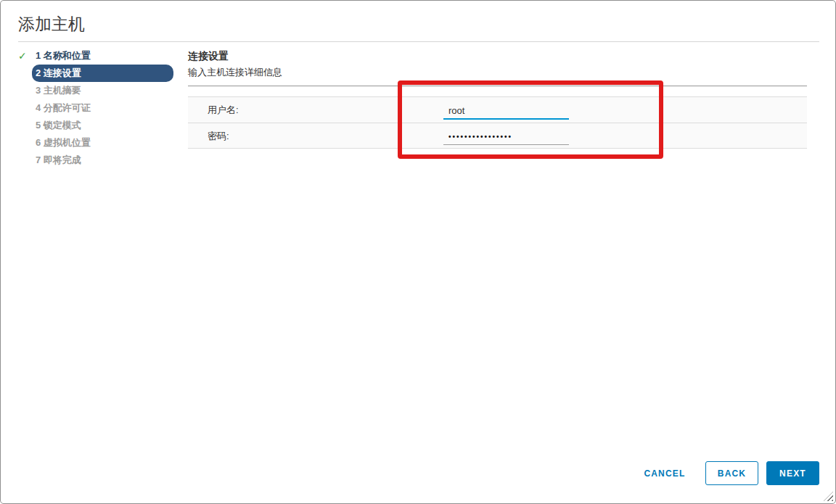 Image resolution: width=836 pixels, height=504 pixels. I want to click on step-3-host-summary: 3 主机摘要, so click(96, 91).